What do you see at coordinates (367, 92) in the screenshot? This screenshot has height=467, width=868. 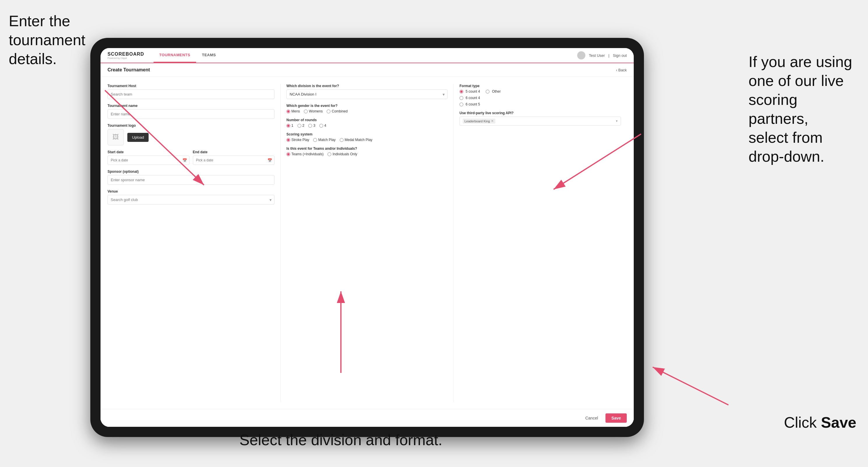 I see `division-group: Which division is the event for? NCAA Di…` at bounding box center [367, 92].